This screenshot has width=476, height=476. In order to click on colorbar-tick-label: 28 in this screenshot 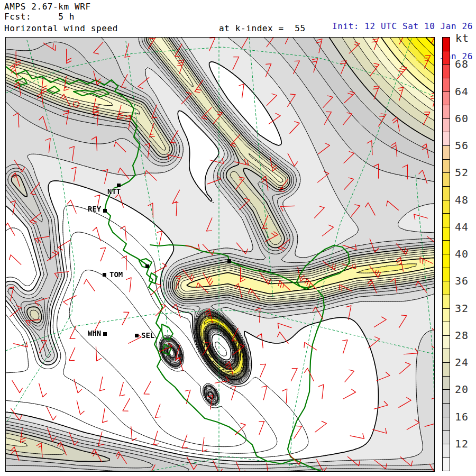, I will do `click(462, 335)`.